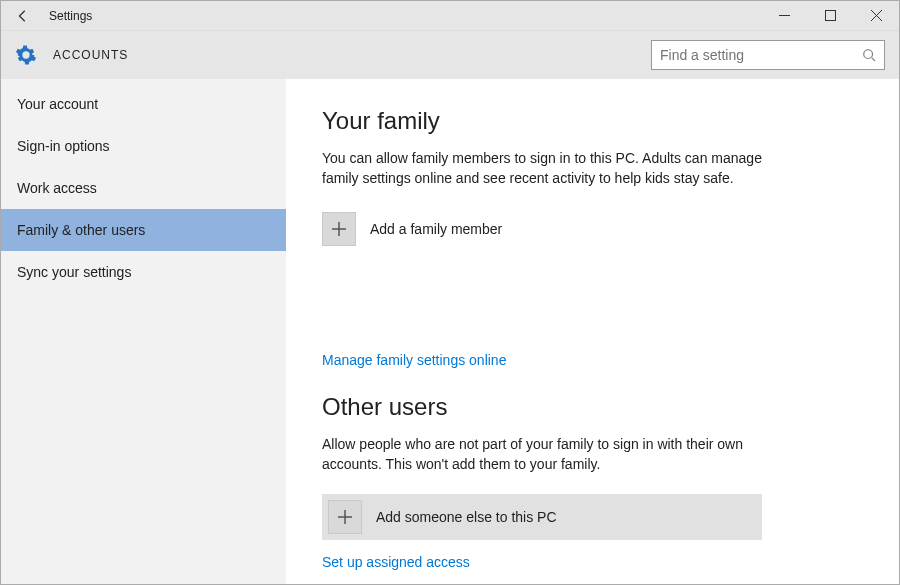 This screenshot has width=900, height=585. Describe the element at coordinates (784, 16) in the screenshot. I see `minimize-button` at that location.